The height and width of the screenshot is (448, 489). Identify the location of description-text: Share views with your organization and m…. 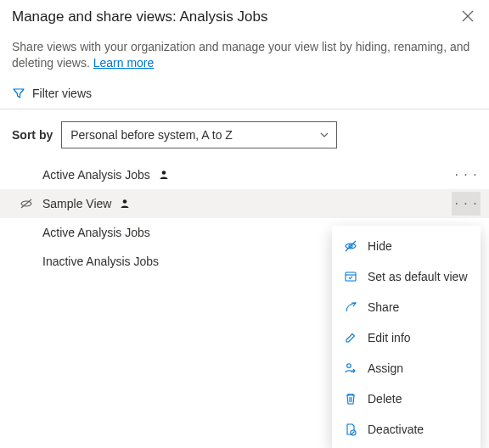
(241, 54).